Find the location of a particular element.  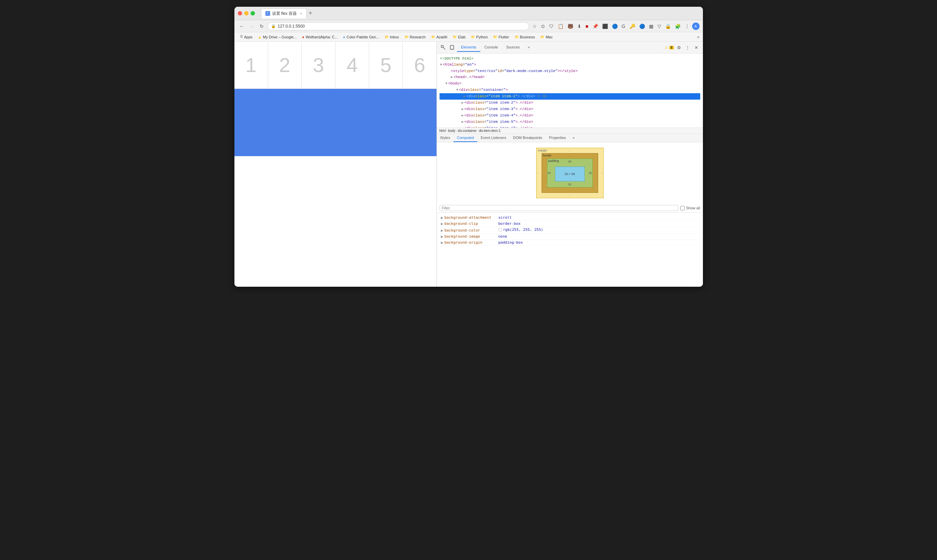

extension-icon-14: ▽ is located at coordinates (659, 26).